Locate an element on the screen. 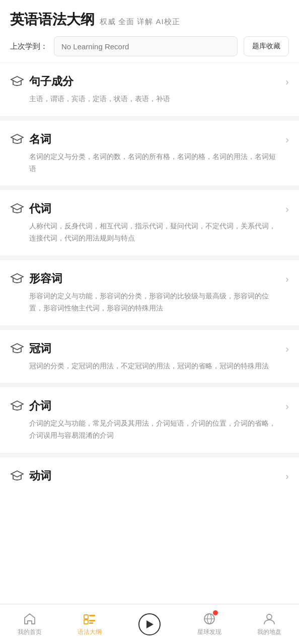 Image resolution: width=299 pixels, height=644 pixels. nav-label-home: 我的首页 is located at coordinates (30, 632).